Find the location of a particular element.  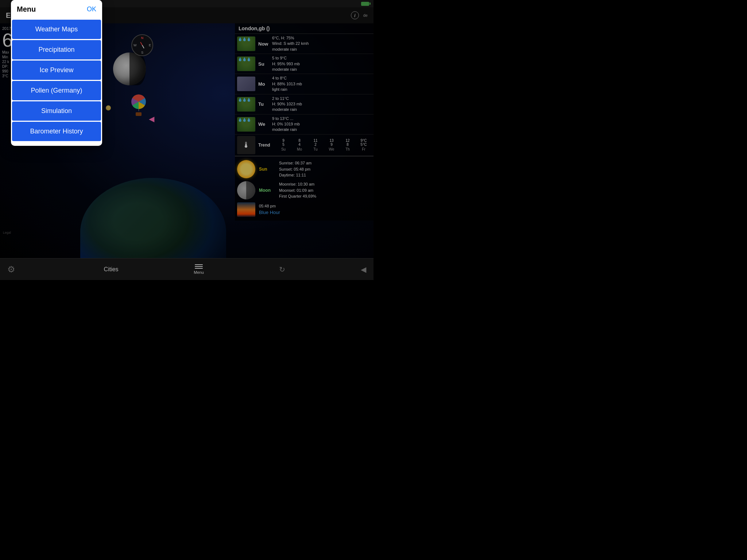

menu-header: Menu OK is located at coordinates (57, 9).